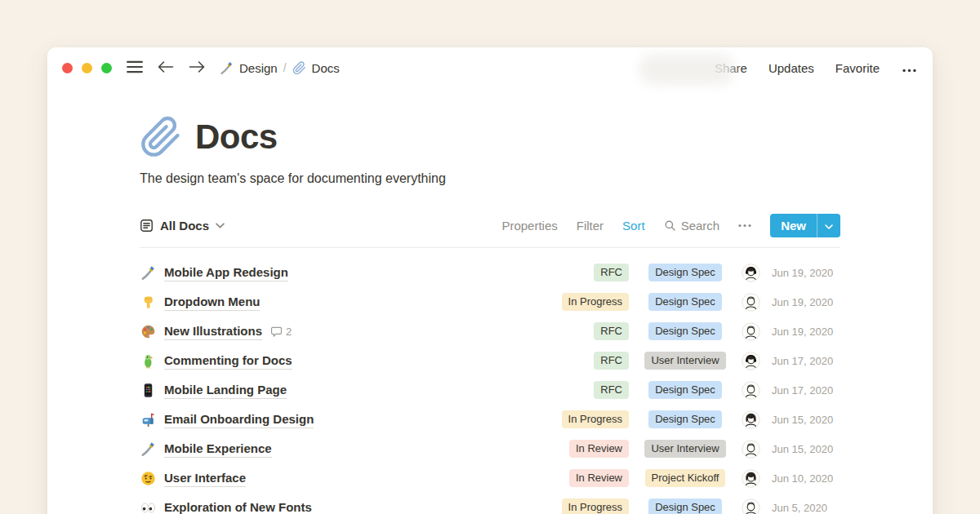  What do you see at coordinates (490, 273) in the screenshot?
I see `doc-row: Mobile App RedesignRFCDesign SpecJun 19,…` at bounding box center [490, 273].